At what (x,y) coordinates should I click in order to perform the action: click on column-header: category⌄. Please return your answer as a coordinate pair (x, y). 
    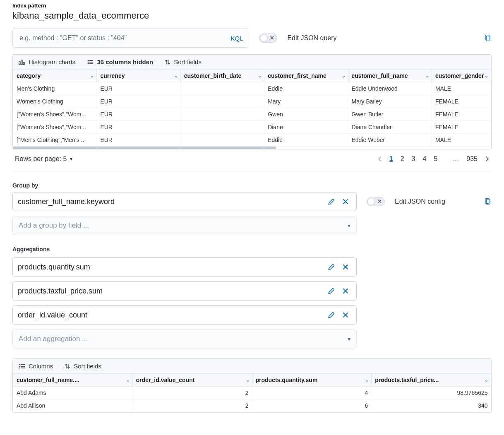
    Looking at the image, I should click on (55, 76).